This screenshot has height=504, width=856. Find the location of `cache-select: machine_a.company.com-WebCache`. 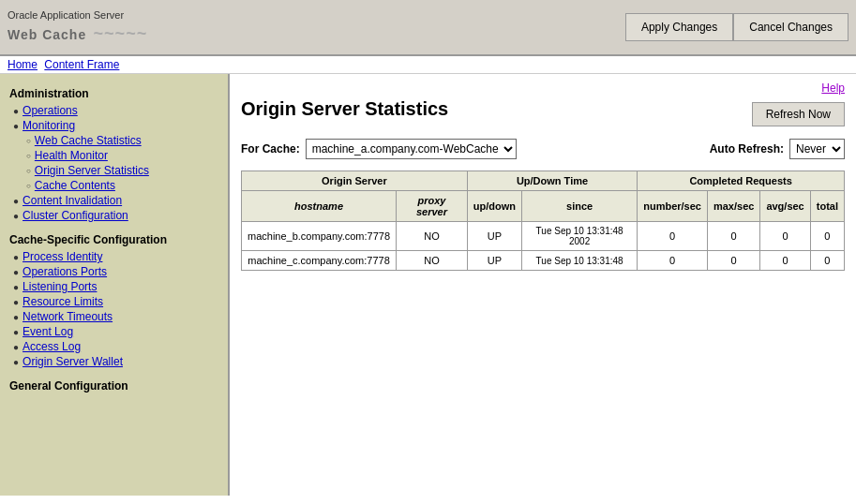

cache-select: machine_a.company.com-WebCache is located at coordinates (411, 149).